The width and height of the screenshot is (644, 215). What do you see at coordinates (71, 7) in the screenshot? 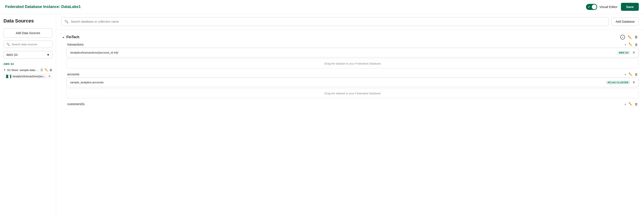
I see `federated-name: DataLake1` at bounding box center [71, 7].